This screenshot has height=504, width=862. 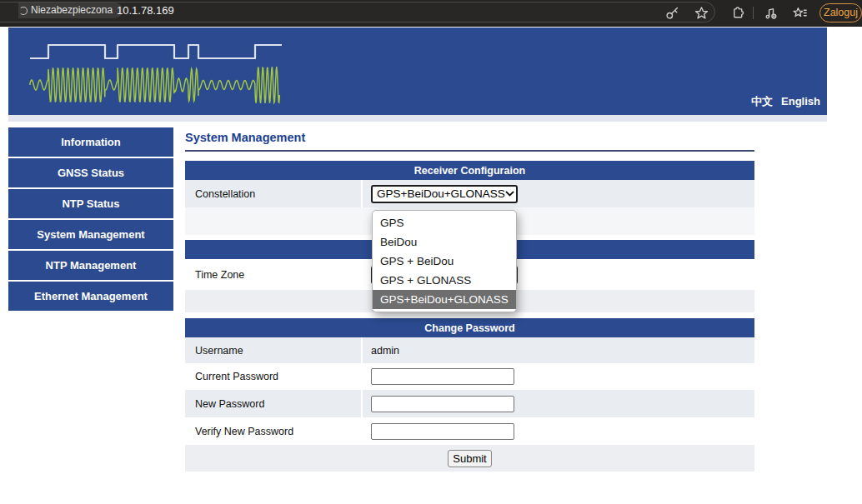 I want to click on dropdown-option-beidou: BeiDou, so click(x=444, y=242).